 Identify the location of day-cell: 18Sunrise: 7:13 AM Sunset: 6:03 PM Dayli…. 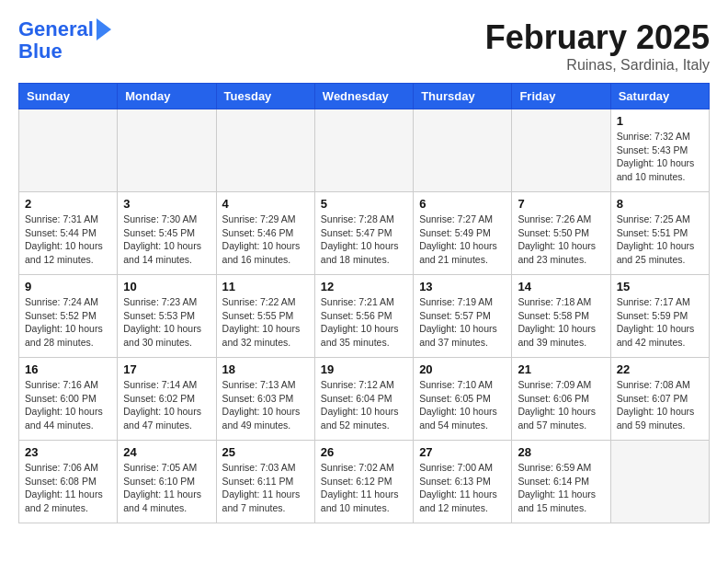
(265, 399).